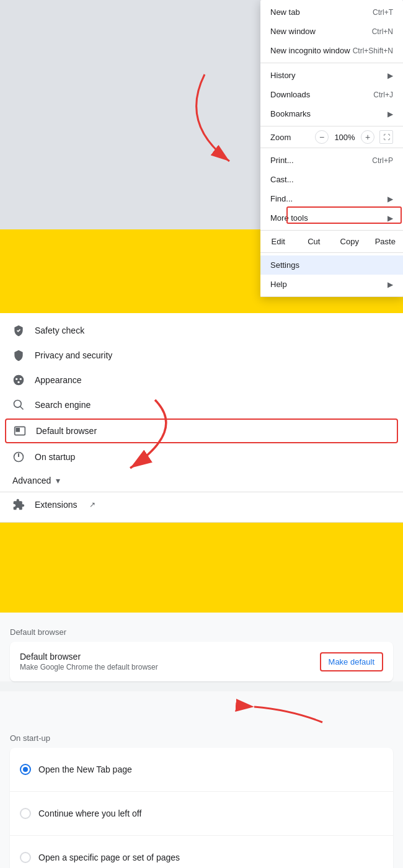  What do you see at coordinates (332, 51) in the screenshot?
I see `menu-item-incognito: New incognito window Ctrl+Shift+N` at bounding box center [332, 51].